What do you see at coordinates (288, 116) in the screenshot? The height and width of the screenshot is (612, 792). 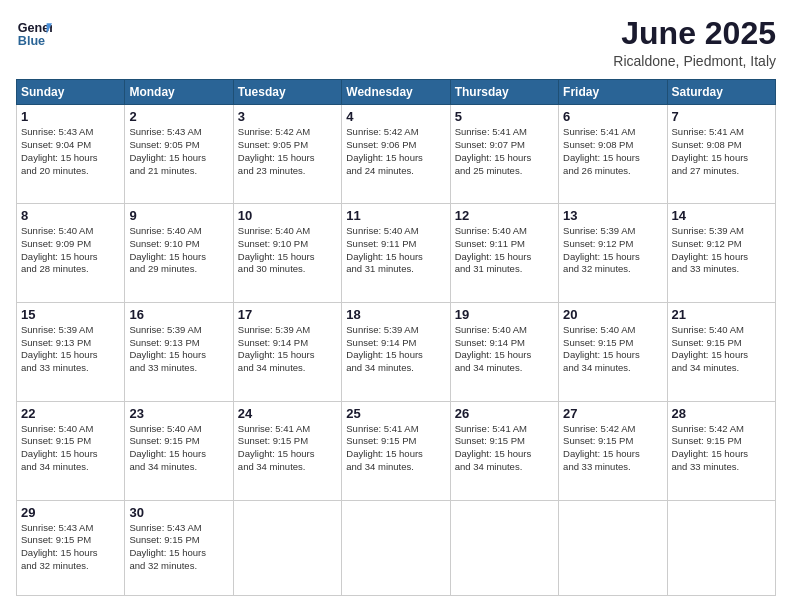 I see `day-number: 3` at bounding box center [288, 116].